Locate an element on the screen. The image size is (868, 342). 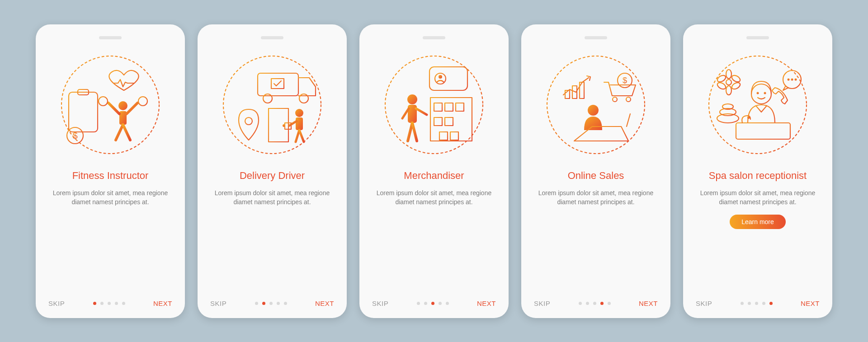
screen-title: Delivery Driver is located at coordinates (272, 176).